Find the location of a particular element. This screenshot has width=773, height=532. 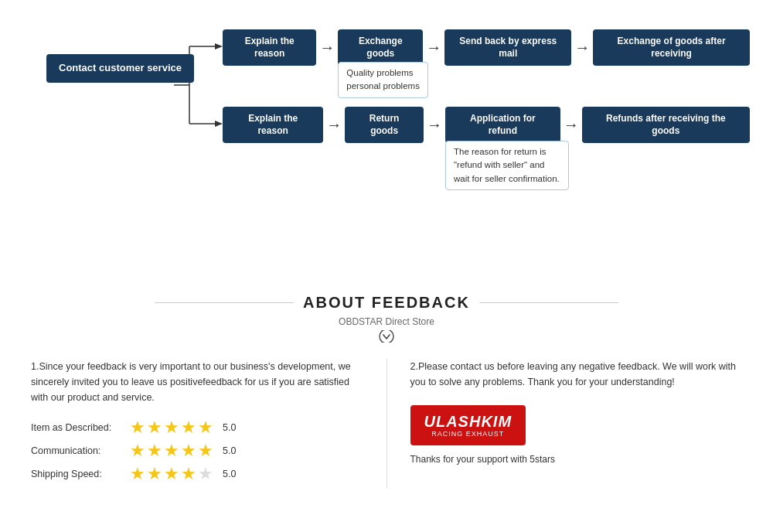

start-box: Contact customer service is located at coordinates (121, 68).